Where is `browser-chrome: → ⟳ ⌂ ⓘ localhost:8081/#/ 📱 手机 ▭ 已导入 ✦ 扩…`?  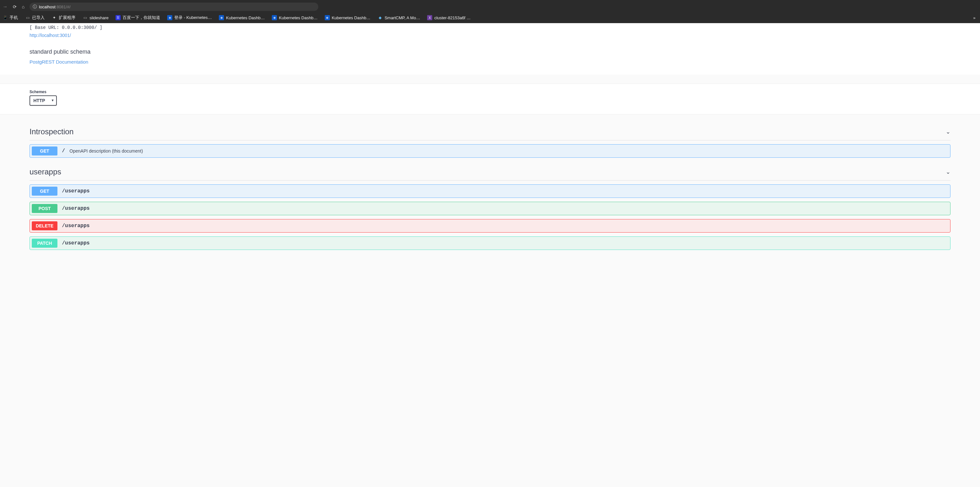
browser-chrome: → ⟳ ⌂ ⓘ localhost:8081/#/ 📱 手机 ▭ 已导入 ✦ 扩… is located at coordinates (490, 11).